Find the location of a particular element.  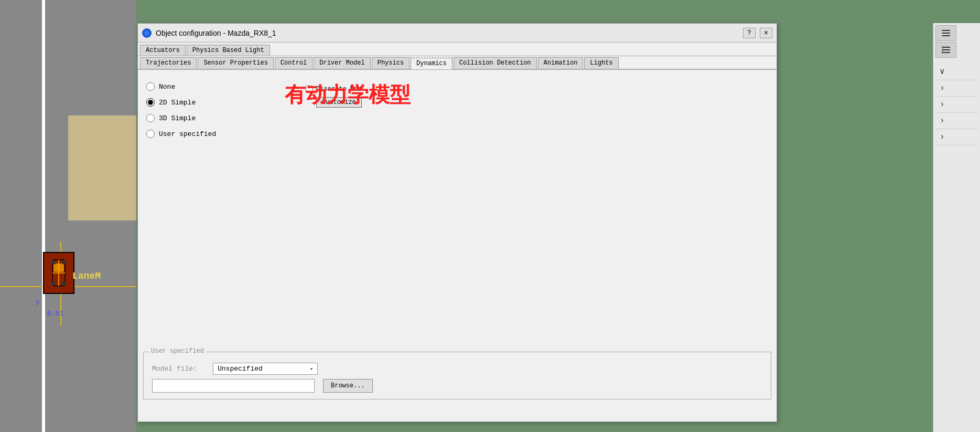

file-path-row: Browse... is located at coordinates (457, 386).